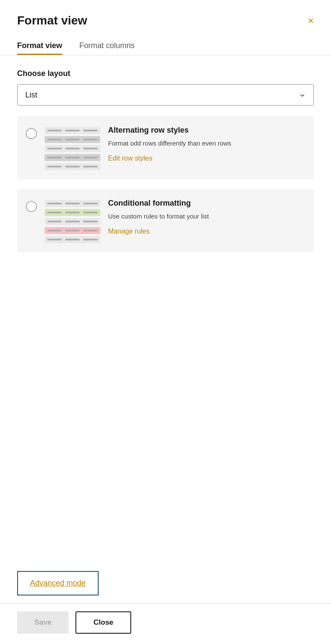  What do you see at coordinates (166, 95) in the screenshot?
I see `layout-select-wrapper: List Compact list Gallery Calendar` at bounding box center [166, 95].